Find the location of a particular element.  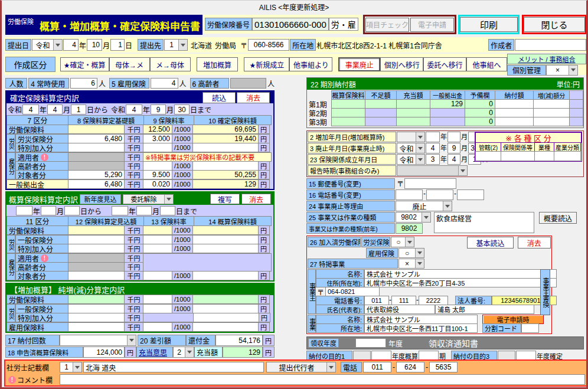

kobetsu-kanri-dropdown: × is located at coordinates (562, 70).